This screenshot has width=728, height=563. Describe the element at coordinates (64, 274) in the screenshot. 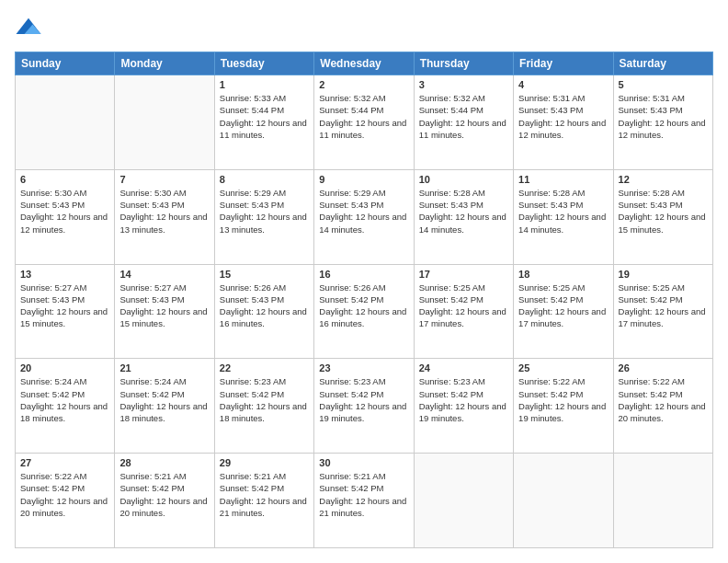

I see `day-number: 13` at that location.